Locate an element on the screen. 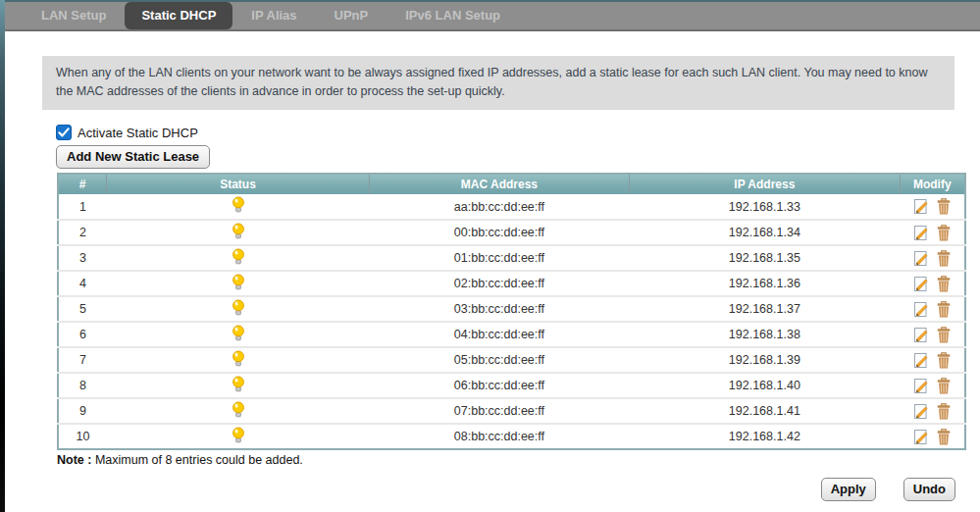 The image size is (980, 512). row-number: 3 is located at coordinates (82, 258).